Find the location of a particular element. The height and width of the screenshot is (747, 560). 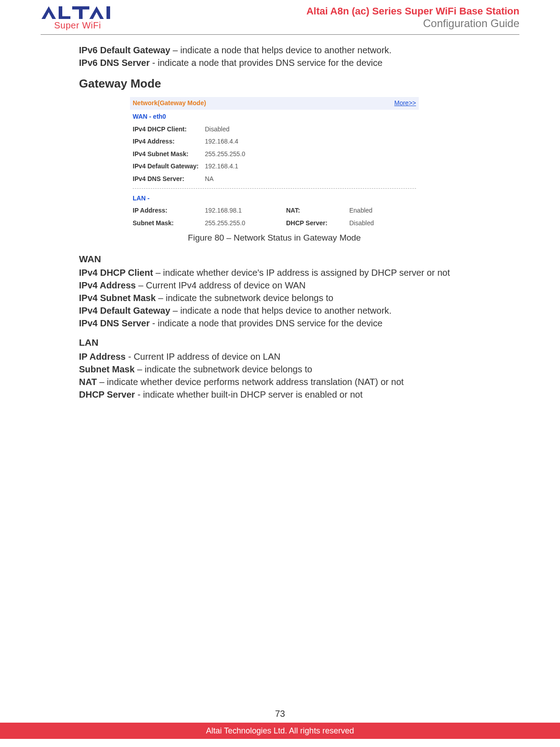

wan-row: IPv4 Default Gateway: 192.168.4.1 is located at coordinates (274, 167).